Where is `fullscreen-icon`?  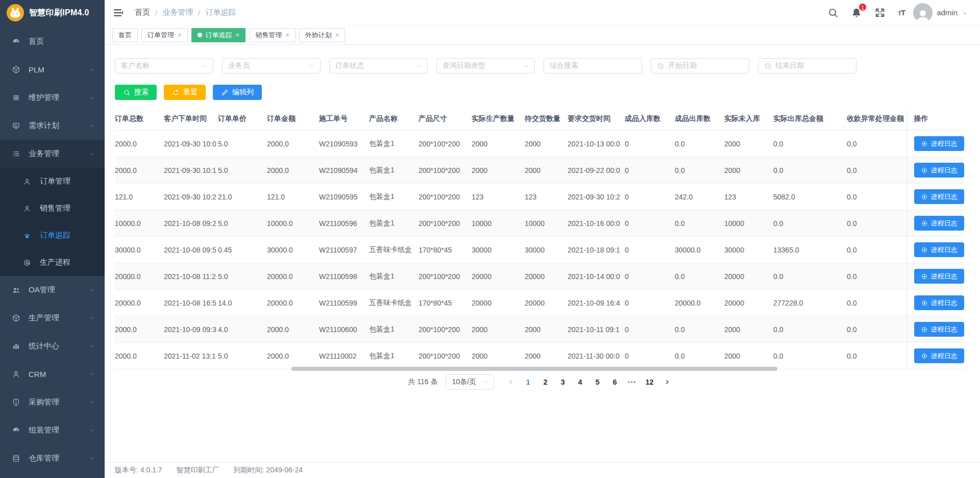
fullscreen-icon is located at coordinates (880, 13).